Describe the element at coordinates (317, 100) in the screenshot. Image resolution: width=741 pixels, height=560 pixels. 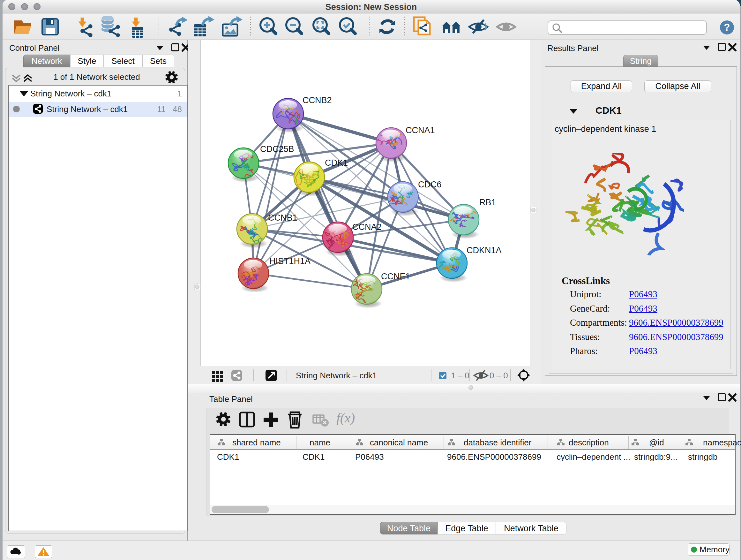
I see `svg-text: CCNB2` at that location.